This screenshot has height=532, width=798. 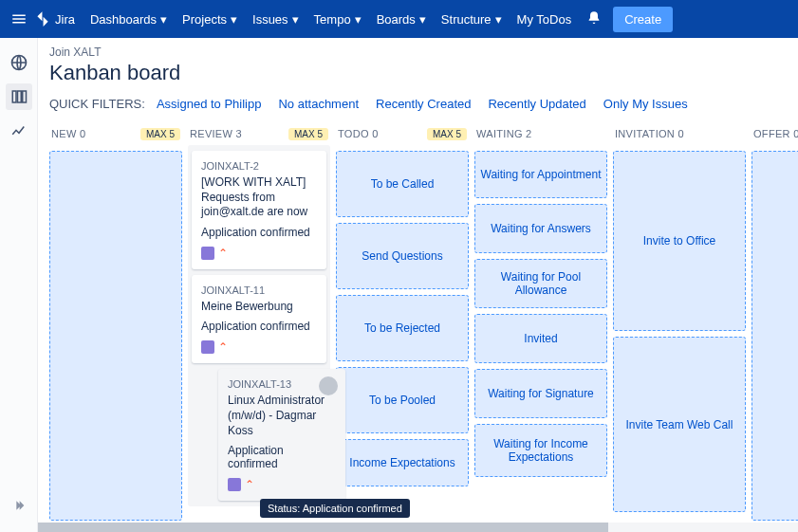 What do you see at coordinates (216, 134) in the screenshot?
I see `column-header: REVIEW 3` at bounding box center [216, 134].